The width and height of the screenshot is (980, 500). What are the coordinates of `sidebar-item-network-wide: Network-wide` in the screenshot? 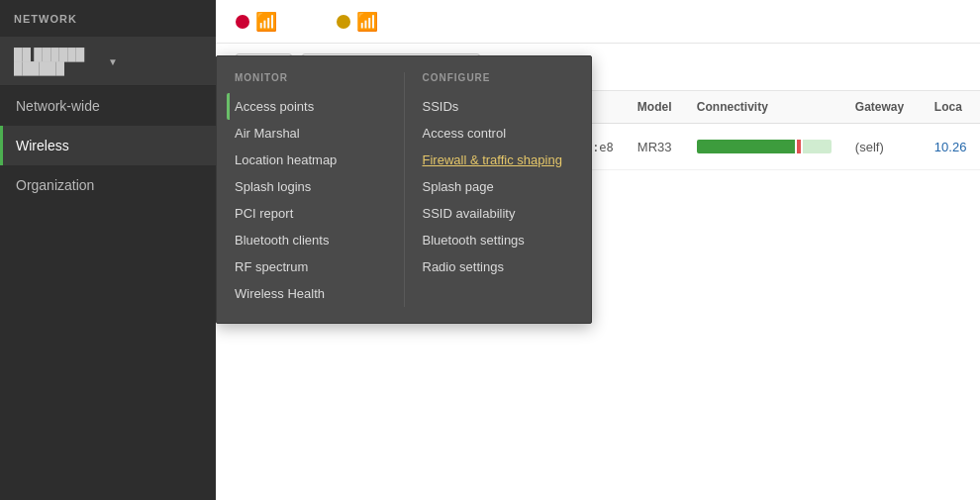 It's located at (108, 106).